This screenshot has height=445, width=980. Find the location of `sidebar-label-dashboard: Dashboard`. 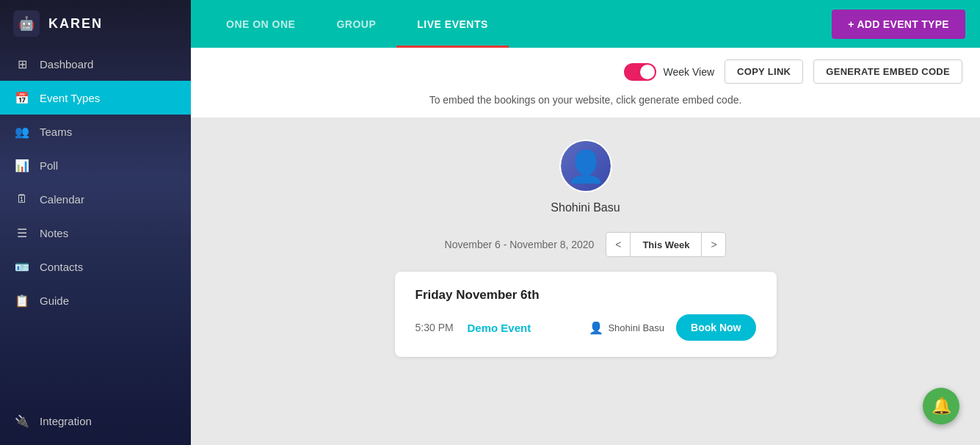

sidebar-label-dashboard: Dashboard is located at coordinates (66, 65).